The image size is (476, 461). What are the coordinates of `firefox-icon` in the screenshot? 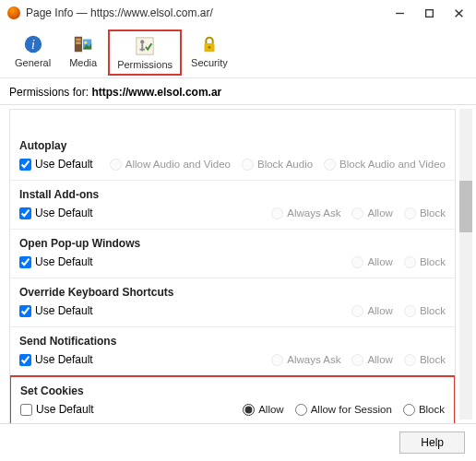 It's located at (14, 13).